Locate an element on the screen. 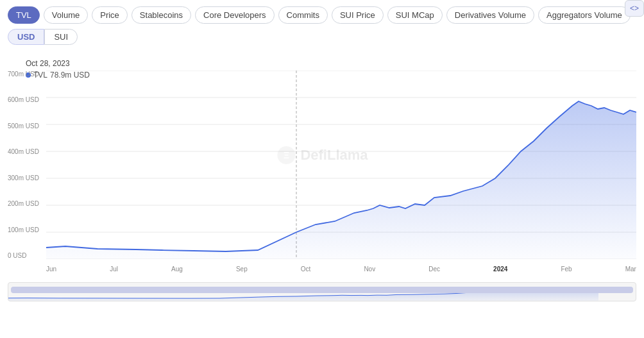  x-axis-label: Sep is located at coordinates (242, 269).